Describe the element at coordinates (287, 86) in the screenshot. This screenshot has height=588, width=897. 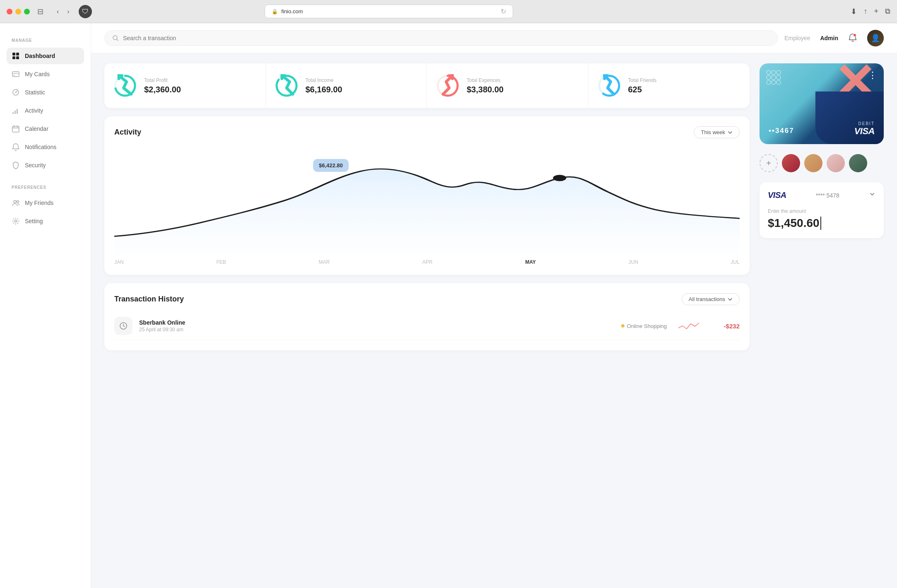
I see `income-icon` at that location.